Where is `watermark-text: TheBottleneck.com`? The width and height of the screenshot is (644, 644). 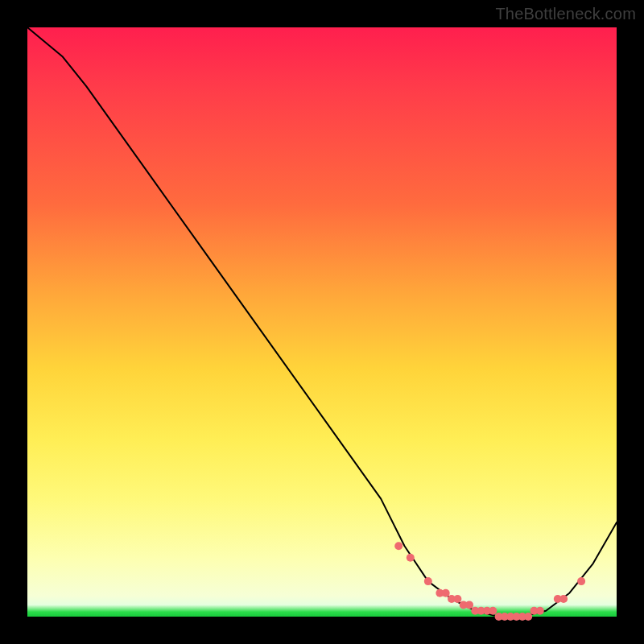 watermark-text: TheBottleneck.com is located at coordinates (565, 14).